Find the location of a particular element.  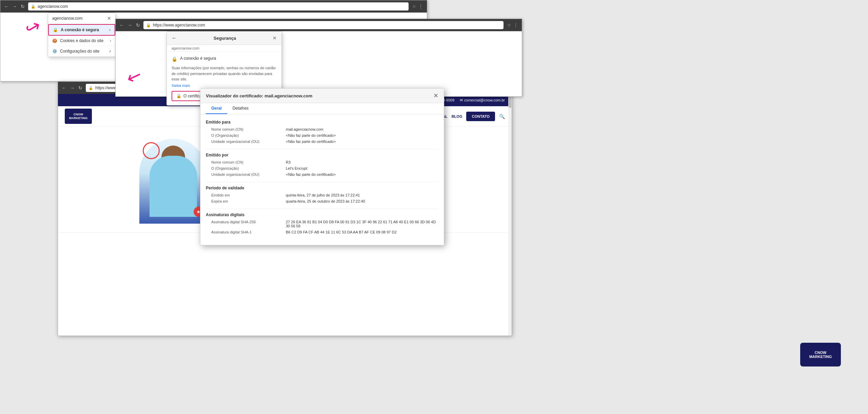

cert-row-sha256: Assinatura digital SHA-256 27 26 EA 36 8… is located at coordinates (322, 224).